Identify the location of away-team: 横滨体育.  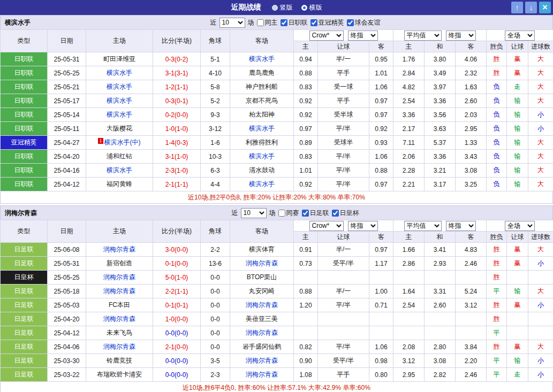
(262, 250).